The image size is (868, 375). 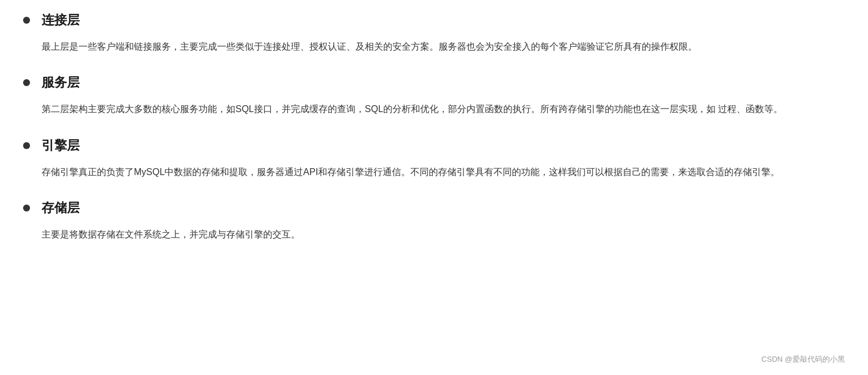 I want to click on section-header-connection-layer: 连接层, so click(x=434, y=20).